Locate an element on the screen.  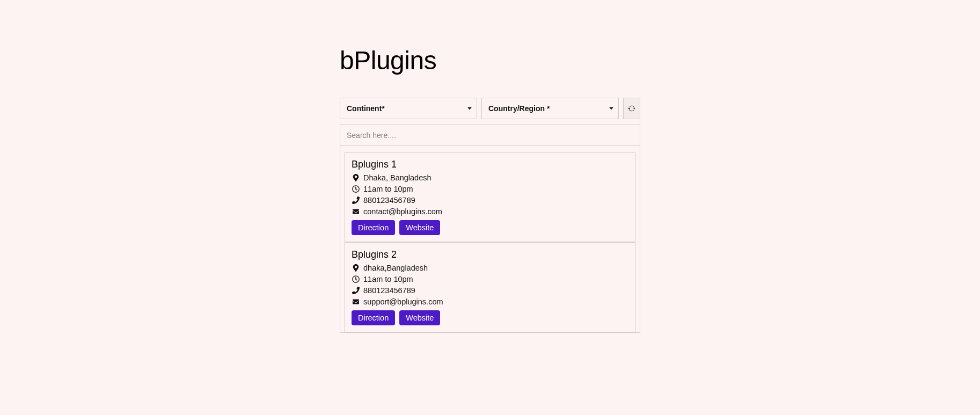
continent-select: Continent* is located at coordinates (408, 108).